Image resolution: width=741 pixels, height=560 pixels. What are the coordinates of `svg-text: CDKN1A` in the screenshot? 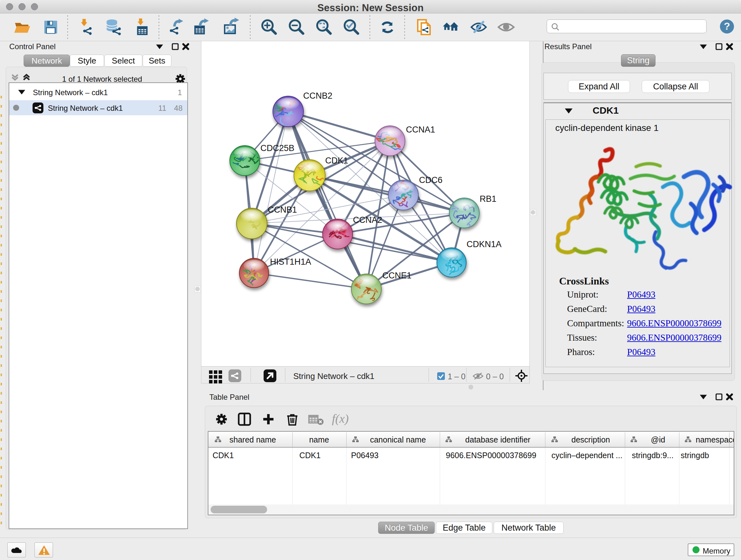 It's located at (484, 244).